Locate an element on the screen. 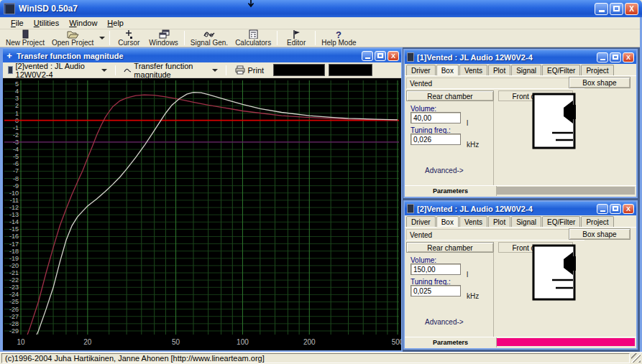 This screenshot has width=642, height=364. project-1-title: [1]Vented : JL Audio 12W0V2-4 is located at coordinates (505, 57).